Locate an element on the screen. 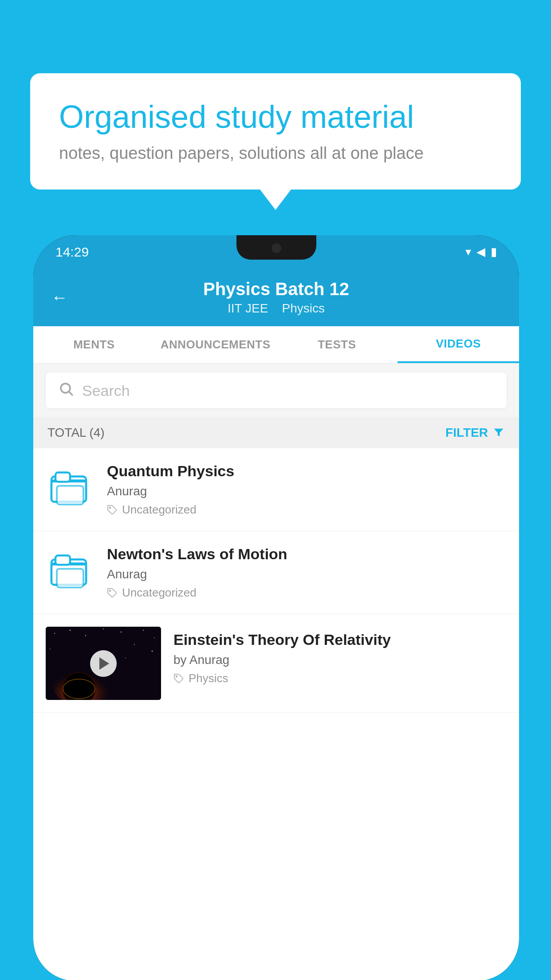  status-bar: 14:29 ▾ ◀ ▮ is located at coordinates (276, 252).